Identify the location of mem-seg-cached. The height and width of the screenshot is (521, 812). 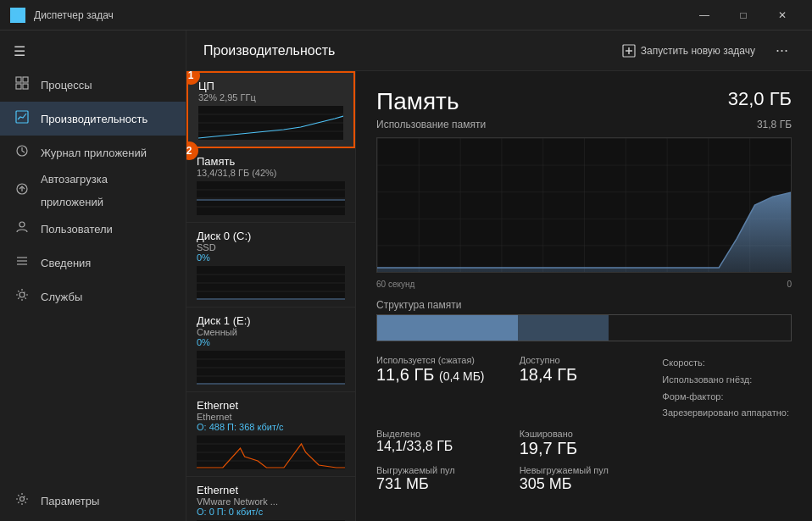
(563, 328).